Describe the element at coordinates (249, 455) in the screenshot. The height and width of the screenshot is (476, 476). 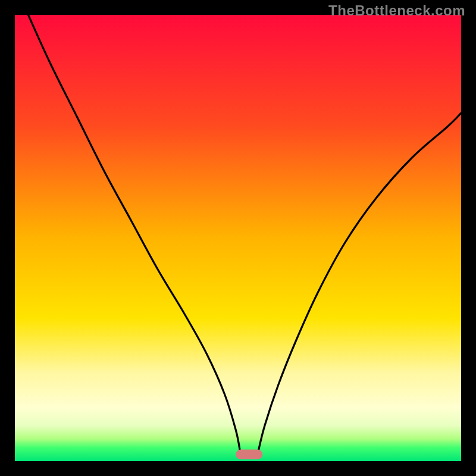
I see `bottleneck-marker` at that location.